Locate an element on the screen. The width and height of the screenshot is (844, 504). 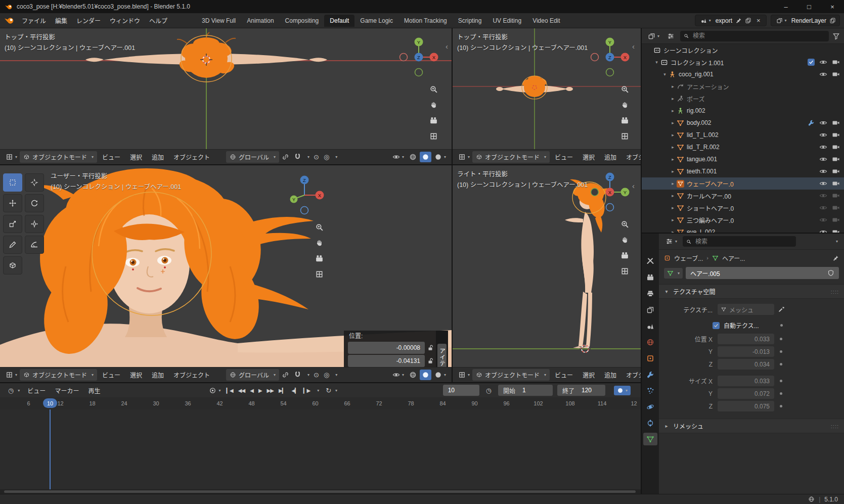
proportional-dropdown is located at coordinates (335, 157).